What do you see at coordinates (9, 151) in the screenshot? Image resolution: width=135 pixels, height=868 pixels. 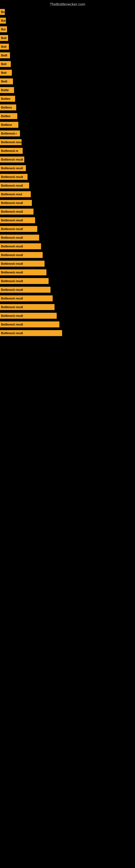 I see `bar-label: Bottleneck re` at bounding box center [9, 151].